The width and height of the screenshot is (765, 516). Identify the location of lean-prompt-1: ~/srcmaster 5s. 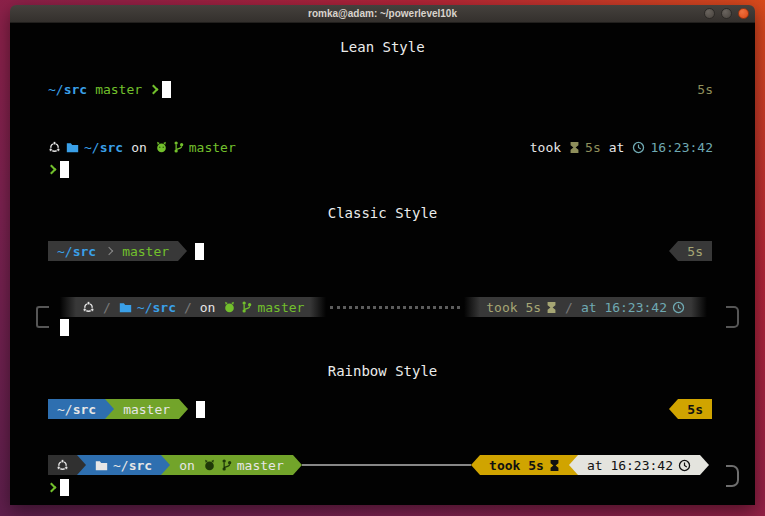
(382, 89).